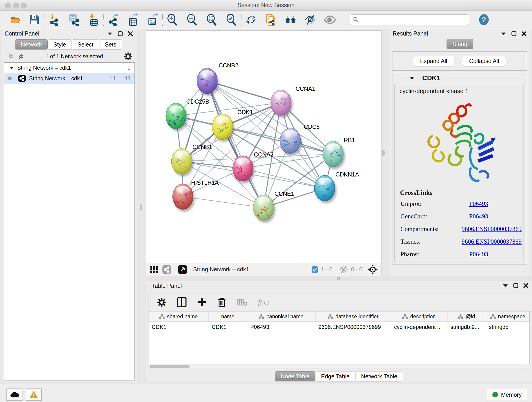 Image resolution: width=532 pixels, height=402 pixels. Describe the element at coordinates (228, 65) in the screenshot. I see `network-node-label: CCNB2` at that location.